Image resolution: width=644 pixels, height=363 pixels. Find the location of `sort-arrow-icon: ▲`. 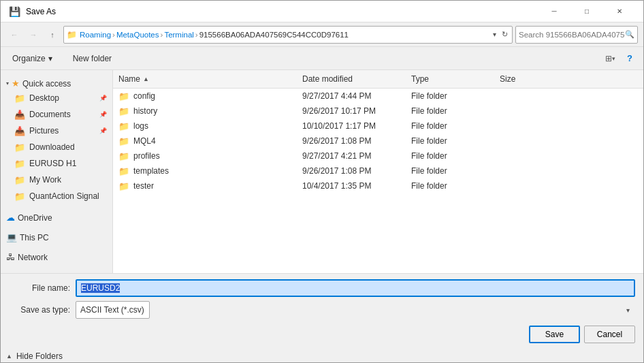

sort-arrow-icon: ▲ is located at coordinates (146, 79).